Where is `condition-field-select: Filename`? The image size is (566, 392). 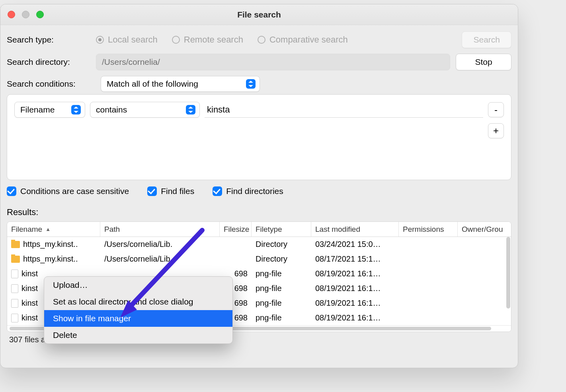
condition-field-select: Filename is located at coordinates (50, 110).